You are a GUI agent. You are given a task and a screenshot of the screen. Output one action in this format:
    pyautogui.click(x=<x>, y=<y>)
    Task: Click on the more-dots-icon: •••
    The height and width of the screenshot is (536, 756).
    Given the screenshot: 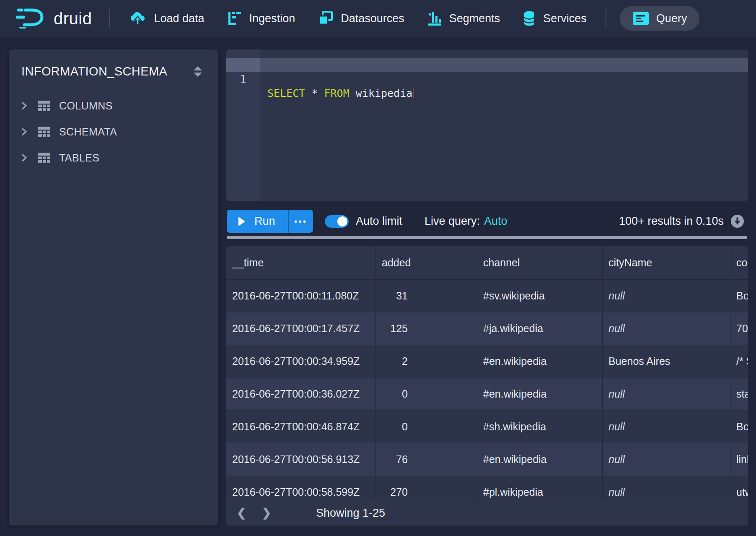 What is the action you would take?
    pyautogui.click(x=301, y=221)
    